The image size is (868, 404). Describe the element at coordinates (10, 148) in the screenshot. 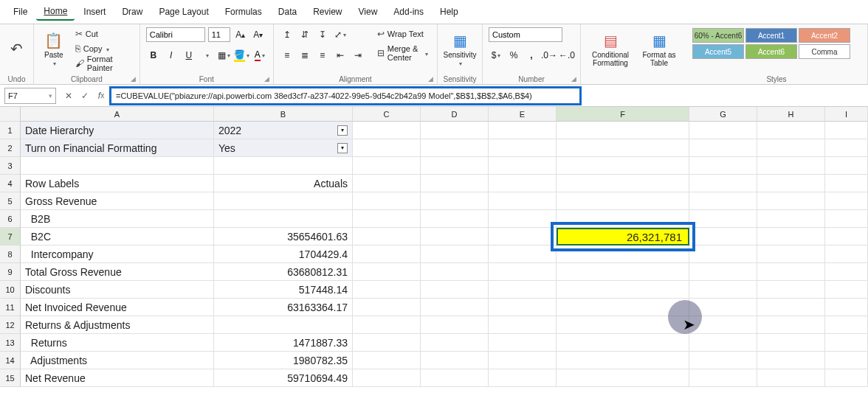

I see `row-header-2: 2` at that location.